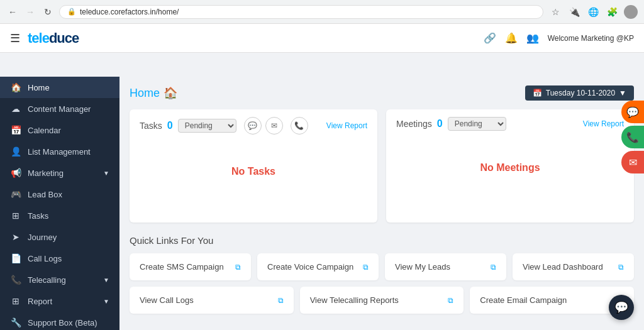  What do you see at coordinates (612, 12) in the screenshot?
I see `ext-icon3: 🧩` at bounding box center [612, 12].